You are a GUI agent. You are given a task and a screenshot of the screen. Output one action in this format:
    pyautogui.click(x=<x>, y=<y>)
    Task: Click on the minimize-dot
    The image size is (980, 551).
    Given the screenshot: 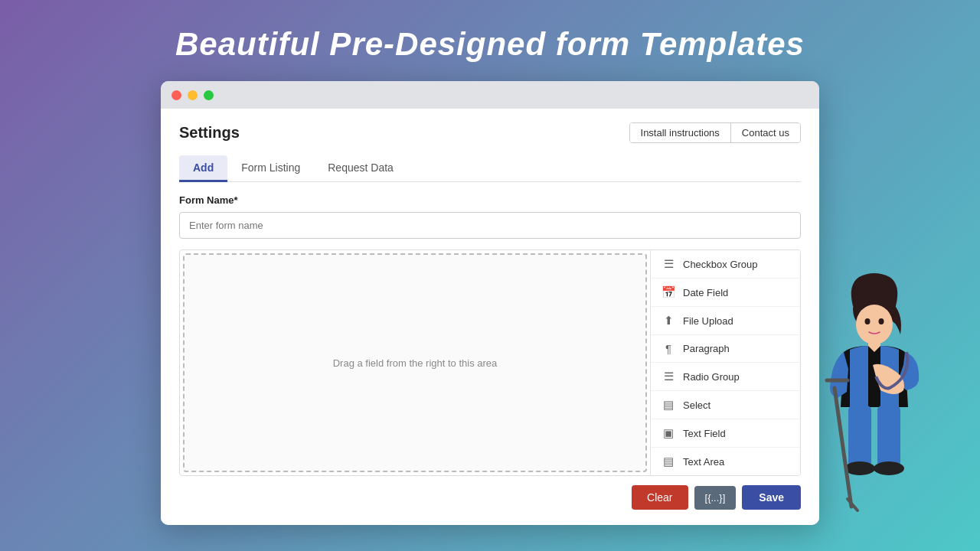 What is the action you would take?
    pyautogui.click(x=193, y=95)
    